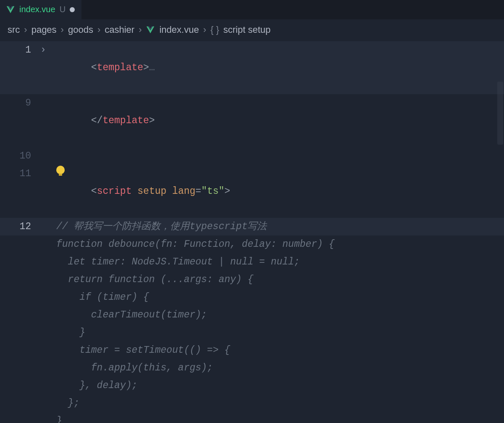  I want to click on inline-suggestion-line: timer = setTimeout(() => {, so click(252, 350).